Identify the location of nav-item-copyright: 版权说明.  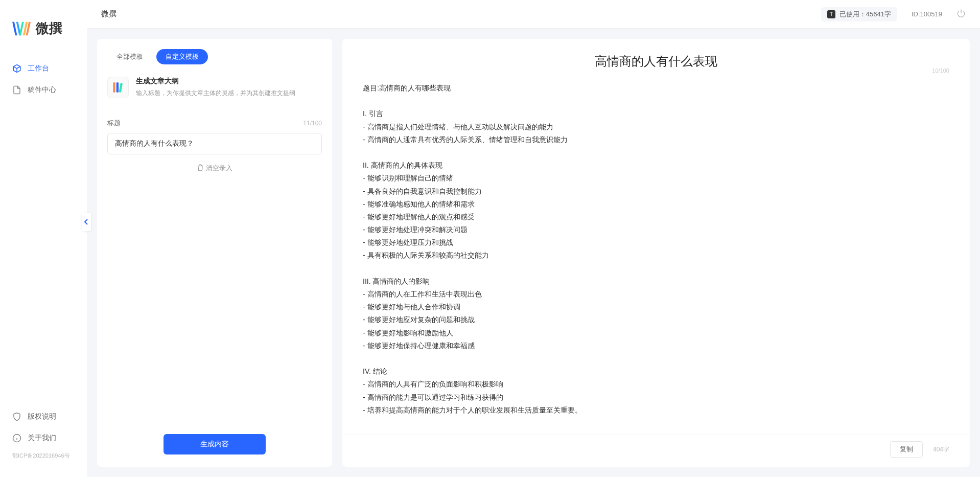
(43, 417).